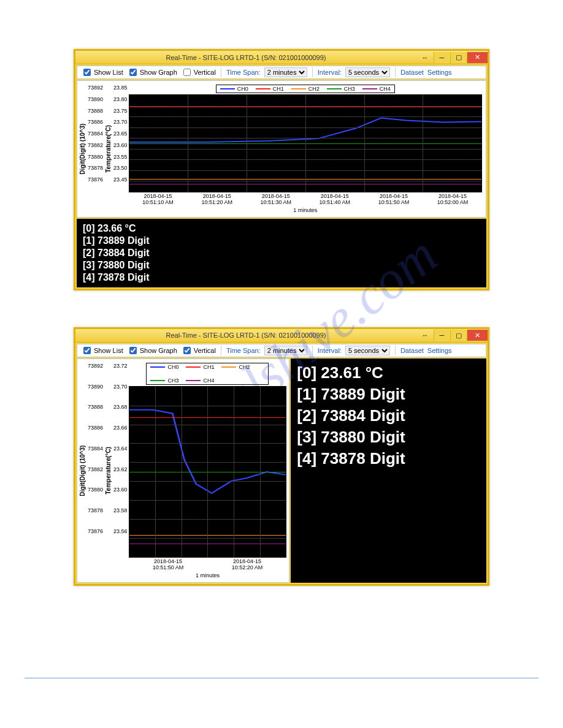 This screenshot has width=563, height=728. What do you see at coordinates (305, 89) in the screenshot?
I see `chart-legend: CH0CH1CH2CH3CH4` at bounding box center [305, 89].